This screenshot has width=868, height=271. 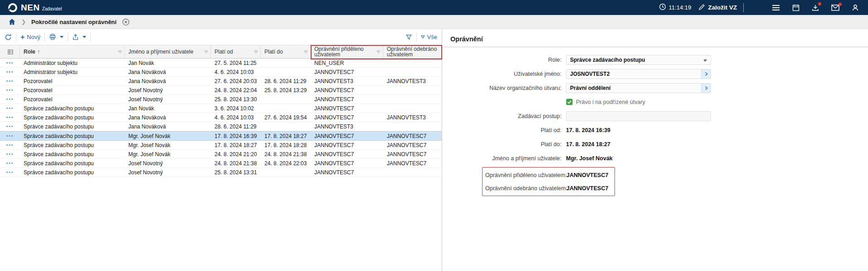 What do you see at coordinates (413, 154) in the screenshot?
I see `cell-revoked-by: JANNOVTESC7` at bounding box center [413, 154].